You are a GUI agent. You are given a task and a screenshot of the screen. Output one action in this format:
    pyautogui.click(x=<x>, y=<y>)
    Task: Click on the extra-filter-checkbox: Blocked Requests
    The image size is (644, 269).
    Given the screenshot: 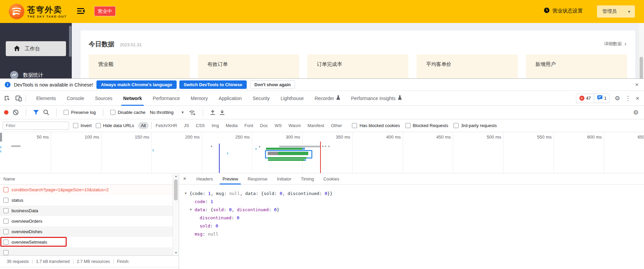 What is the action you would take?
    pyautogui.click(x=427, y=126)
    